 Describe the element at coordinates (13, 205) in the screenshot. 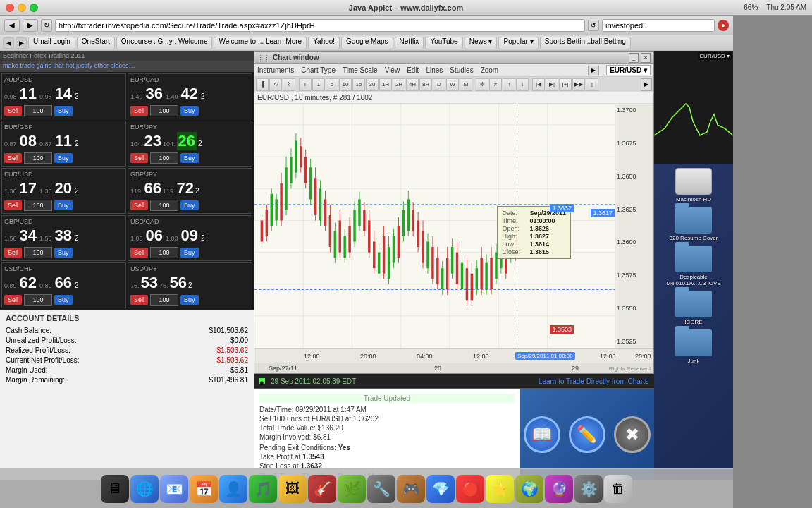

I see `eurusd-sell: Sell` at that location.